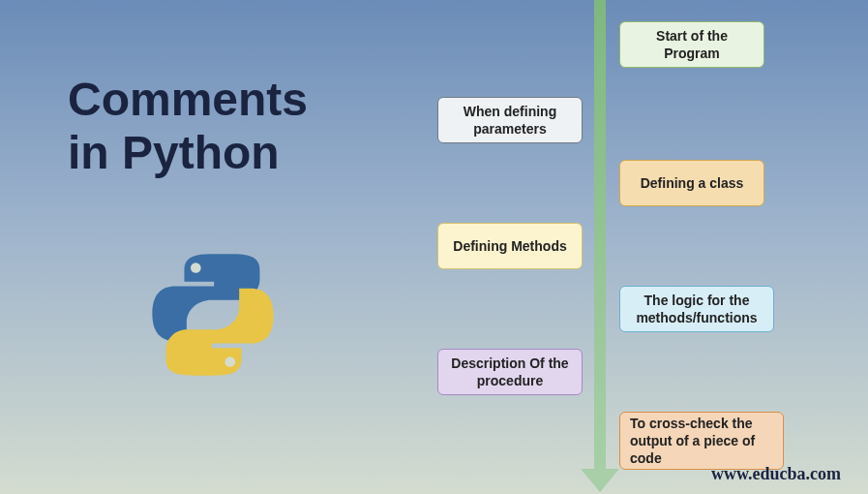  Describe the element at coordinates (600, 480) in the screenshot. I see `timeline-arrow-head-icon` at that location.